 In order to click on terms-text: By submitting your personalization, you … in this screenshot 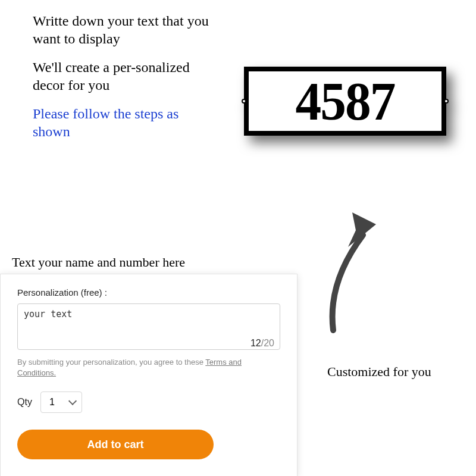, I will do `click(149, 368)`.